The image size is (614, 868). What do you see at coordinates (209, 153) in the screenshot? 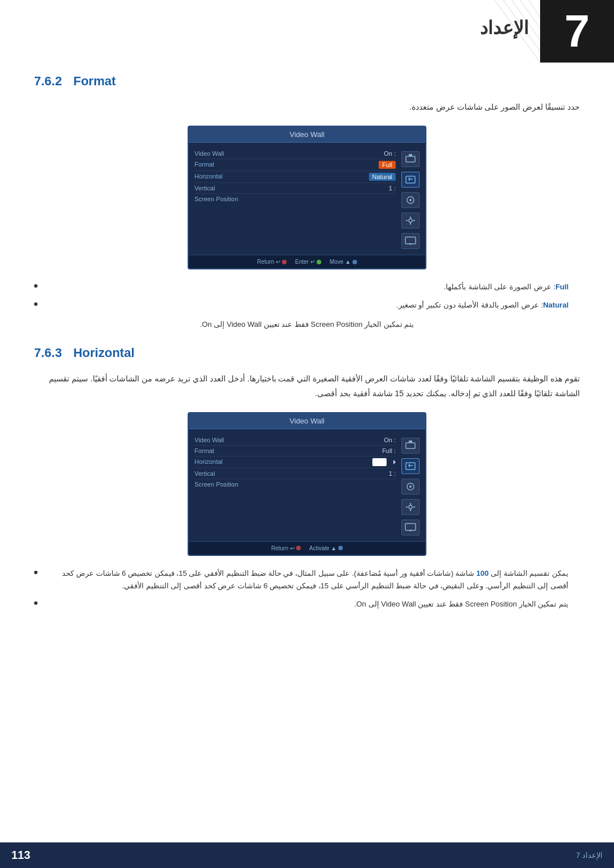
I see `vw-lbl-vw-1: Video Wall` at bounding box center [209, 153].